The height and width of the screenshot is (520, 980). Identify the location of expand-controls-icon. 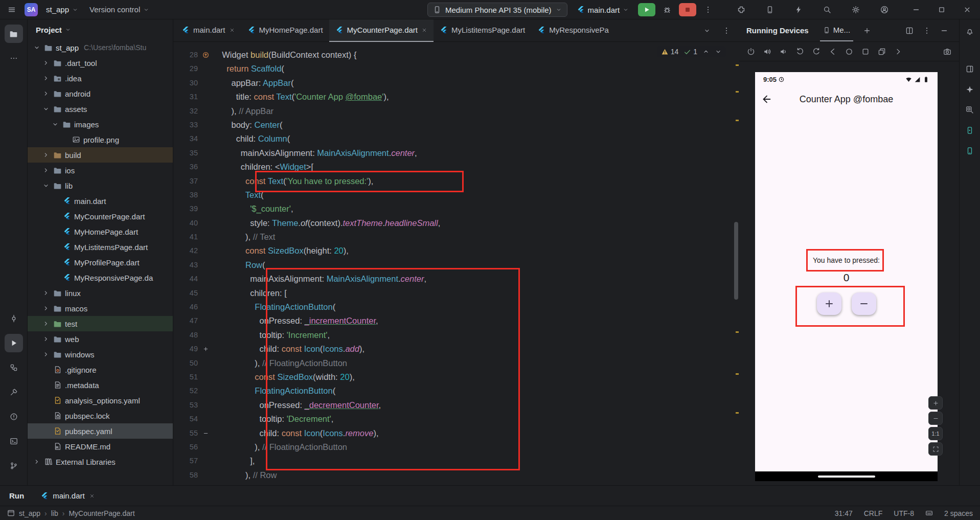
(898, 52).